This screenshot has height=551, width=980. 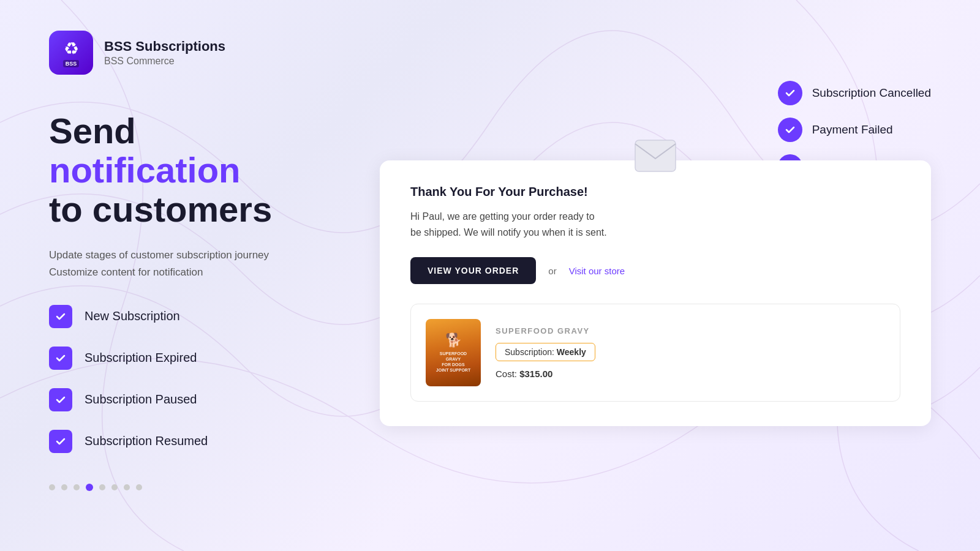 I want to click on logo-bss-text: BSS, so click(x=71, y=64).